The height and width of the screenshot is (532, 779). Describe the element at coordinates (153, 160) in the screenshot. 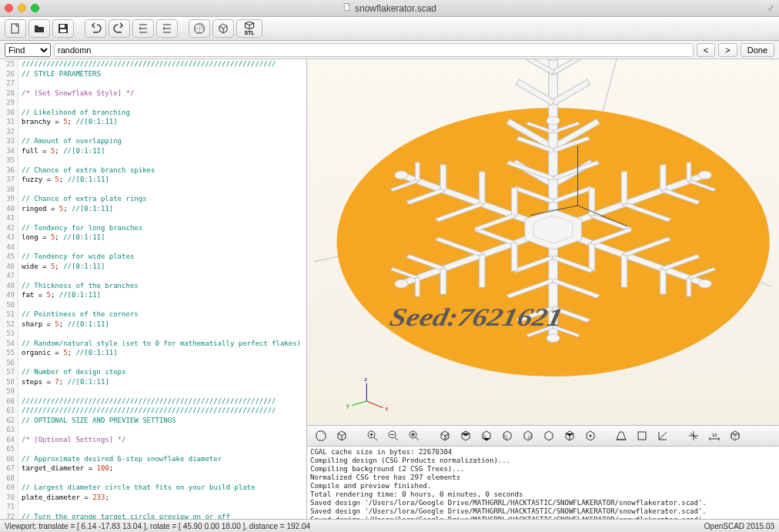

I see `code-line: 35` at that location.